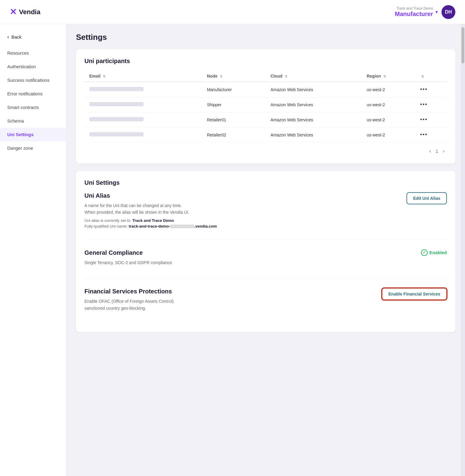 The width and height of the screenshot is (465, 476). What do you see at coordinates (414, 294) in the screenshot?
I see `enable-financial-services-button: Enable Financial Services` at bounding box center [414, 294].